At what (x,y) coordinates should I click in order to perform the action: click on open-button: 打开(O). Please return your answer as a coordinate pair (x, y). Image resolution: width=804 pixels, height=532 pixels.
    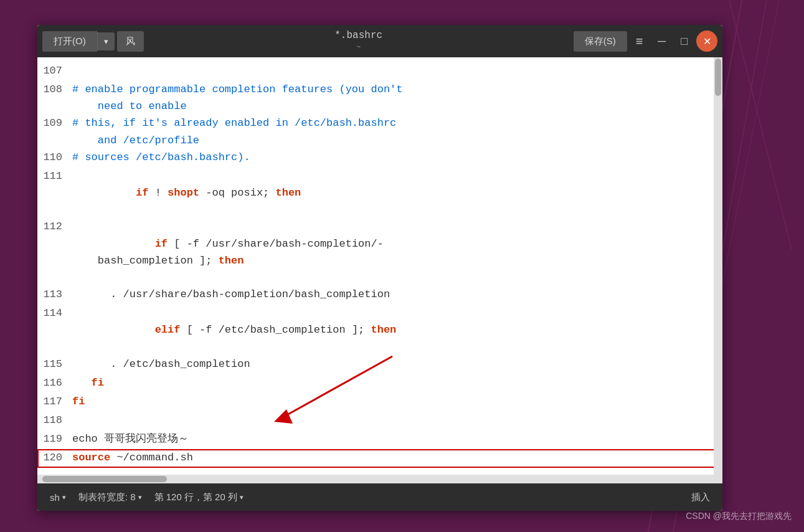
    Looking at the image, I should click on (70, 41).